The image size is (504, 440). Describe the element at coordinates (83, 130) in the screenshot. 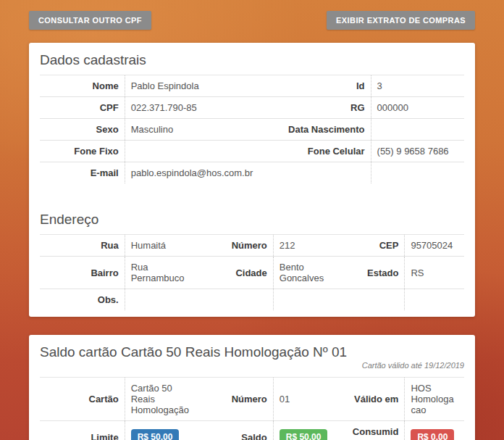

I see `field-label: Sexo` at that location.